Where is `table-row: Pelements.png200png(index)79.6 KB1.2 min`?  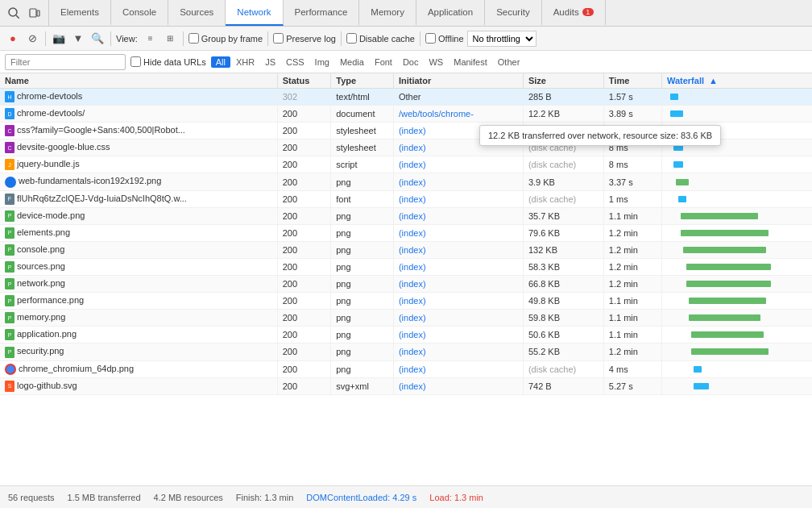 table-row: Pelements.png200png(index)79.6 KB1.2 min is located at coordinates (406, 232).